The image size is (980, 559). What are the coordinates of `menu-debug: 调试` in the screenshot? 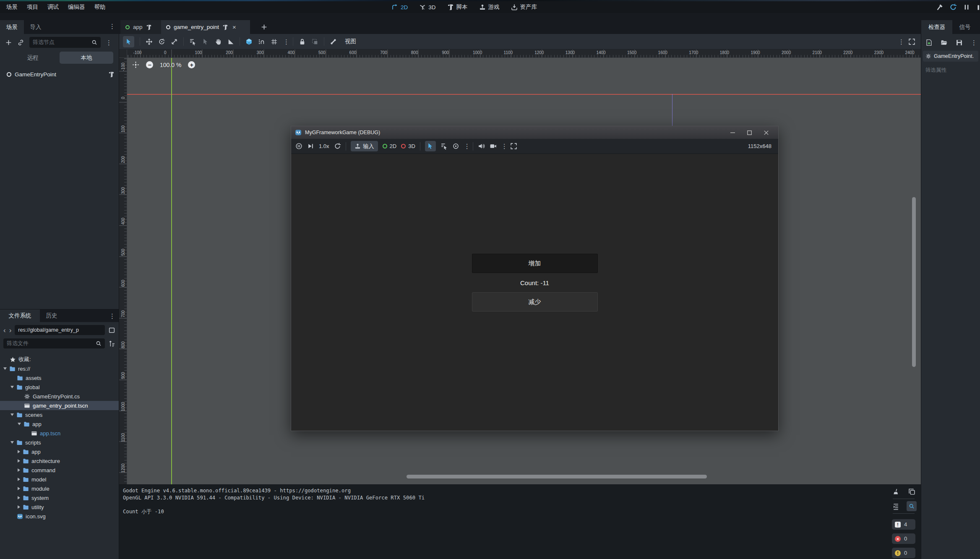 It's located at (53, 7).